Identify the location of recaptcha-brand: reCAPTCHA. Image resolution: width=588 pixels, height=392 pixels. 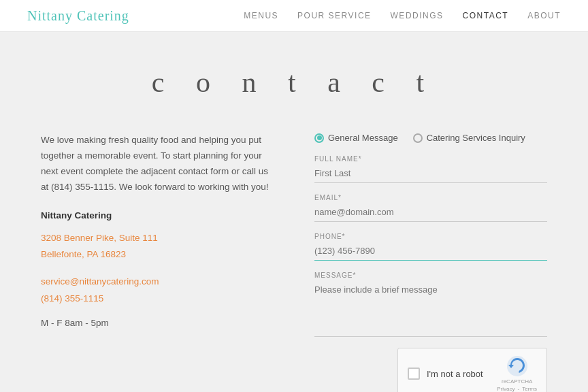
(517, 381).